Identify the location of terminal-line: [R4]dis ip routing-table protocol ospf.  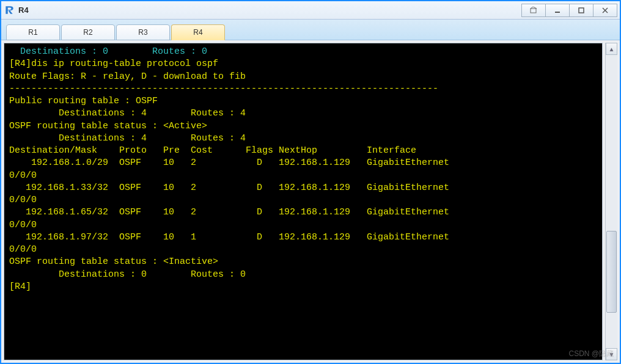
(303, 64).